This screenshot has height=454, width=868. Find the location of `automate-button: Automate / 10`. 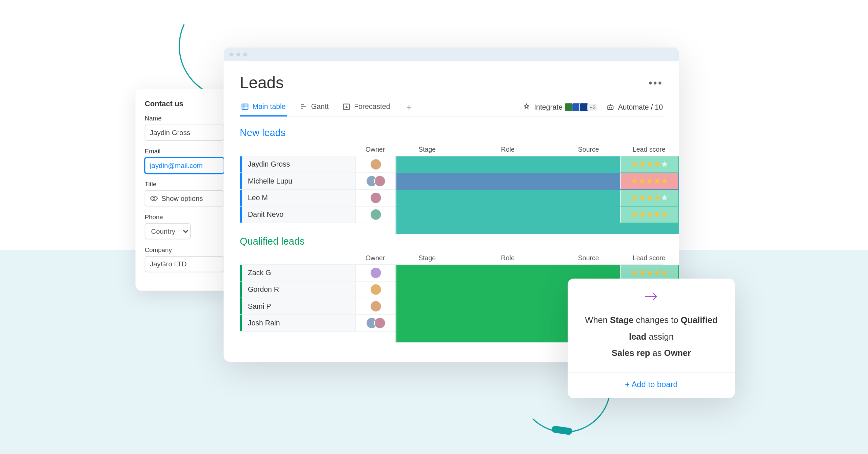

automate-button: Automate / 10 is located at coordinates (634, 107).